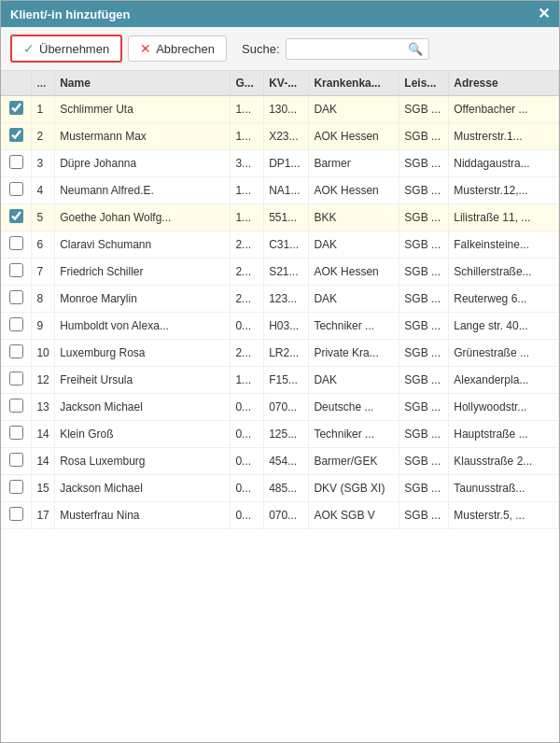 This screenshot has width=560, height=743. I want to click on row-name: Düpre Johanna, so click(143, 164).